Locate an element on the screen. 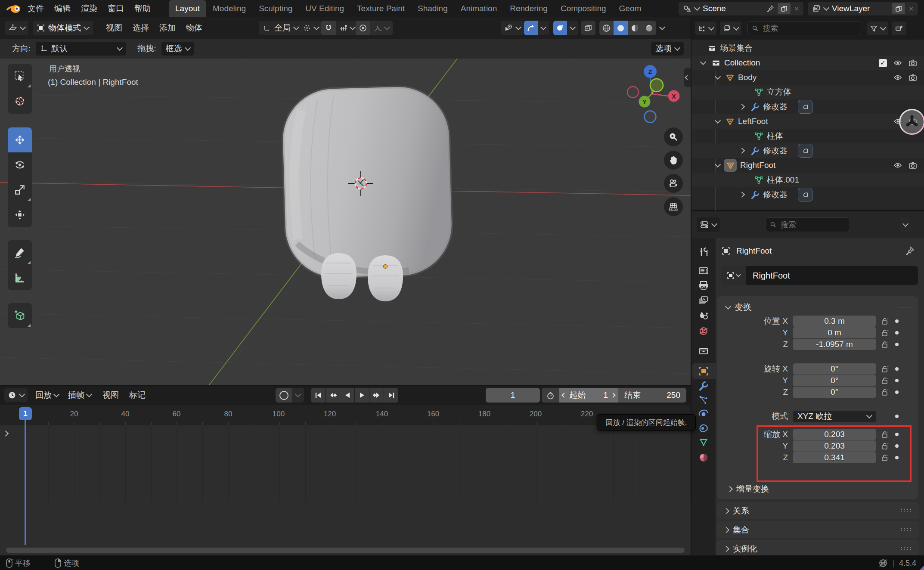 The height and width of the screenshot is (570, 924). timeline-ruler: 20 40 60 80 100 120 140 160 180 200 220 is located at coordinates (345, 415).